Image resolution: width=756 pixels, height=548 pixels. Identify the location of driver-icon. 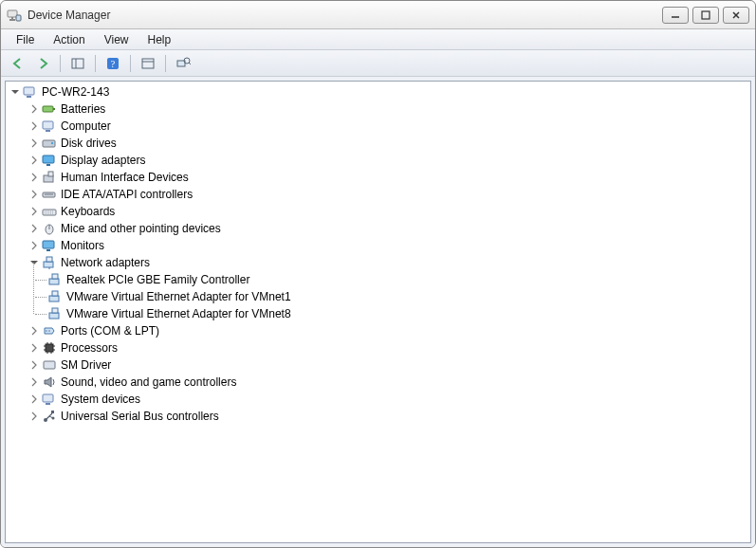
(49, 365).